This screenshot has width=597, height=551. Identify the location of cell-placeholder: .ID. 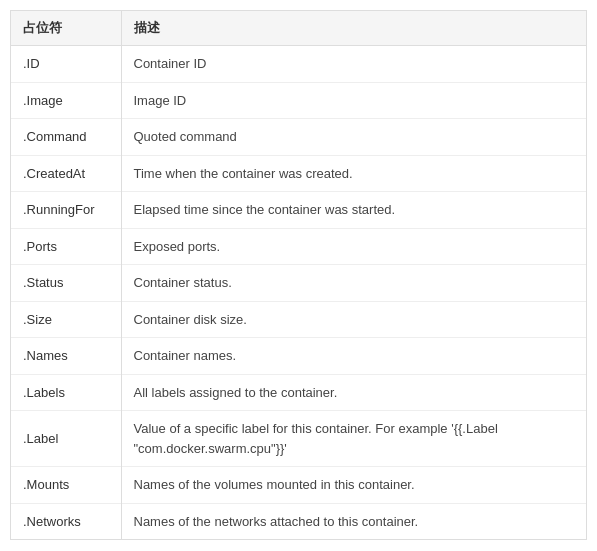
(66, 64).